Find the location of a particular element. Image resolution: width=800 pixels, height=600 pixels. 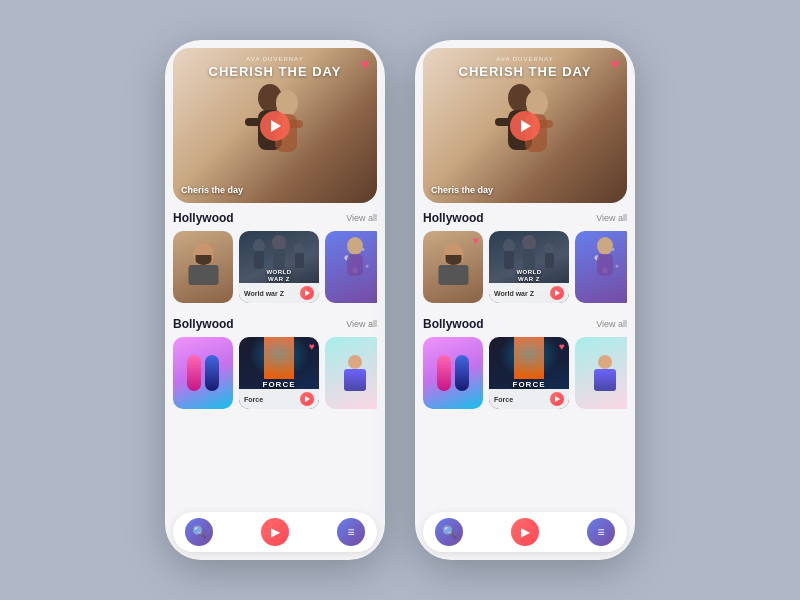

force-play-btn is located at coordinates (307, 399).